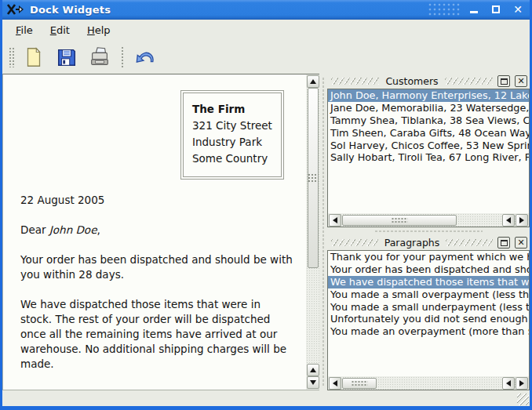  I want to click on resize-grip, so click(523, 400).